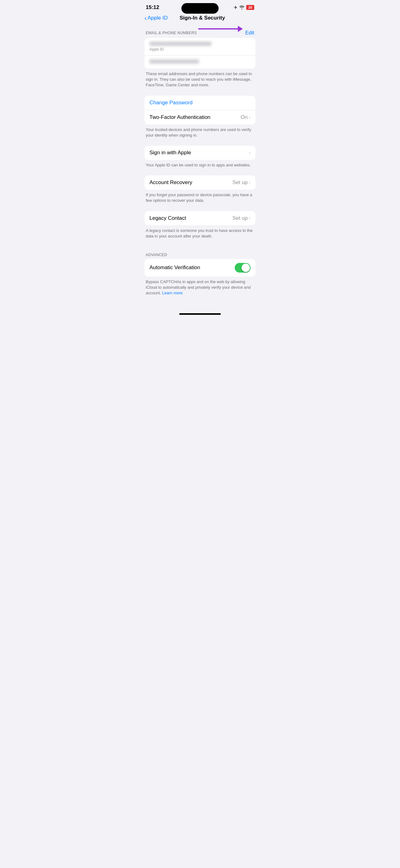 This screenshot has width=400, height=868. What do you see at coordinates (200, 196) in the screenshot?
I see `account-recovery-footer: If you forget your password or device pa…` at bounding box center [200, 196].